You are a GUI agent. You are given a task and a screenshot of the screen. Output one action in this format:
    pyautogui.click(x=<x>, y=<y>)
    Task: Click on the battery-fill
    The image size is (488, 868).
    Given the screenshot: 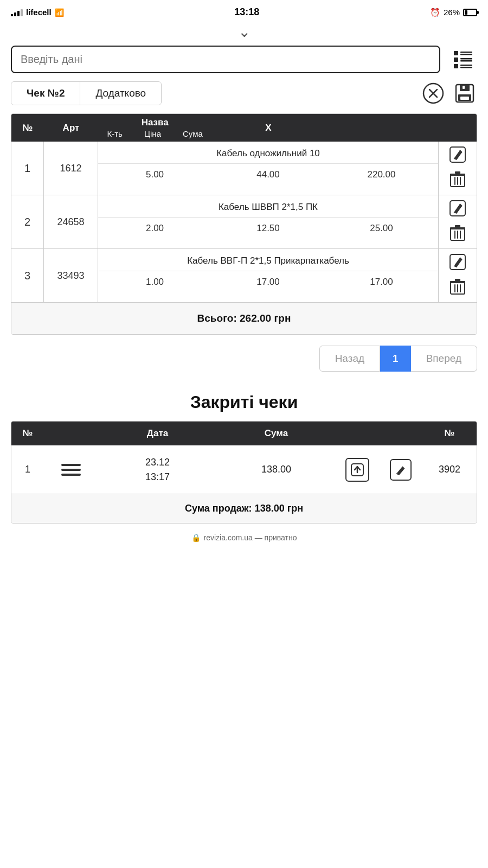 What is the action you would take?
    pyautogui.click(x=466, y=12)
    